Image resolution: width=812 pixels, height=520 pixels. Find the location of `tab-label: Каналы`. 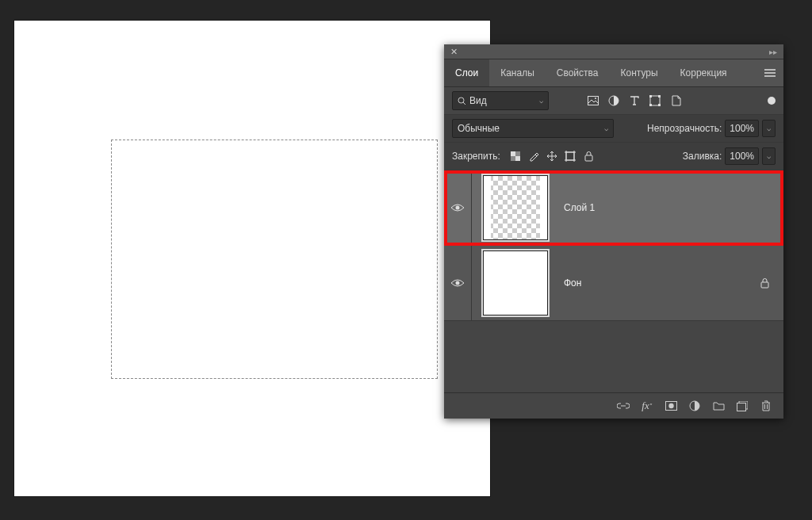

tab-label: Каналы is located at coordinates (517, 73).